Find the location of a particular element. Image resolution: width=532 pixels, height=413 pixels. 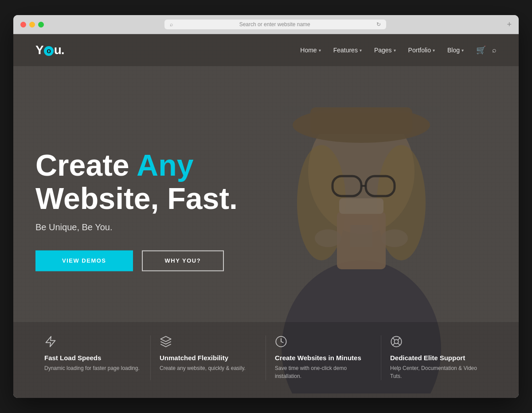

navbar: You. Home ▾ Features ▾ Pages ▾ is located at coordinates (266, 50).